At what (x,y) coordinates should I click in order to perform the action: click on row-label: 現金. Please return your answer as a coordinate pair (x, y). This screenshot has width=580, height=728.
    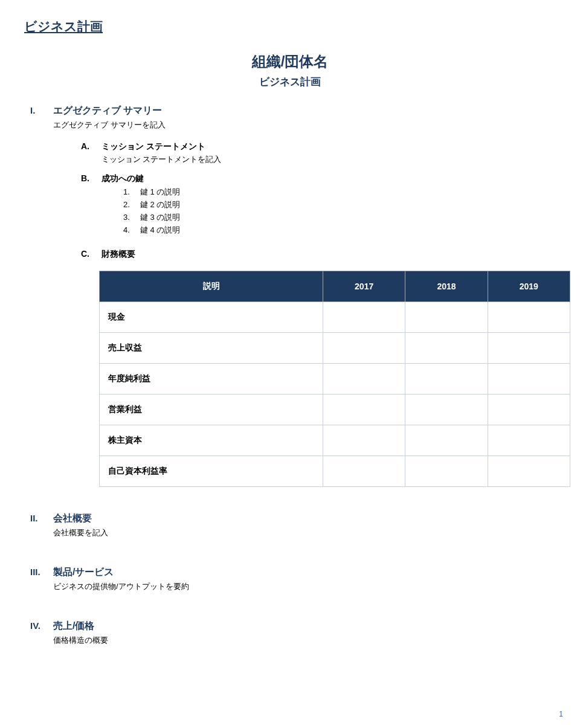
    Looking at the image, I should click on (211, 318).